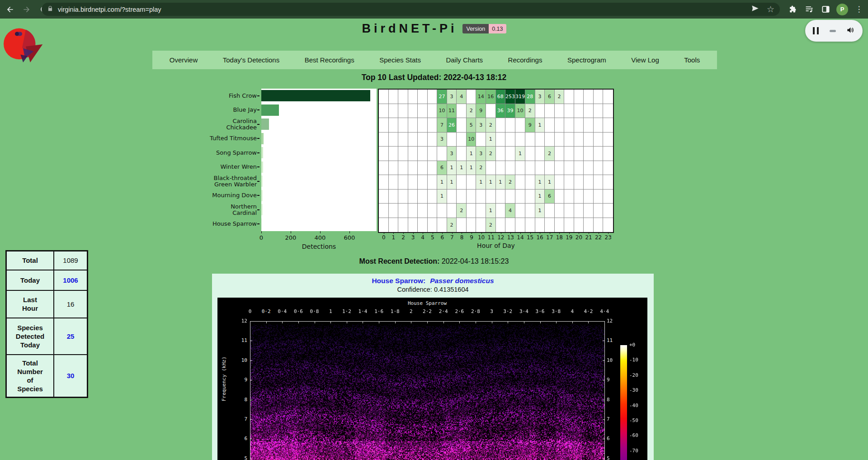 The image size is (868, 460). I want to click on stats-value: 25, so click(71, 337).